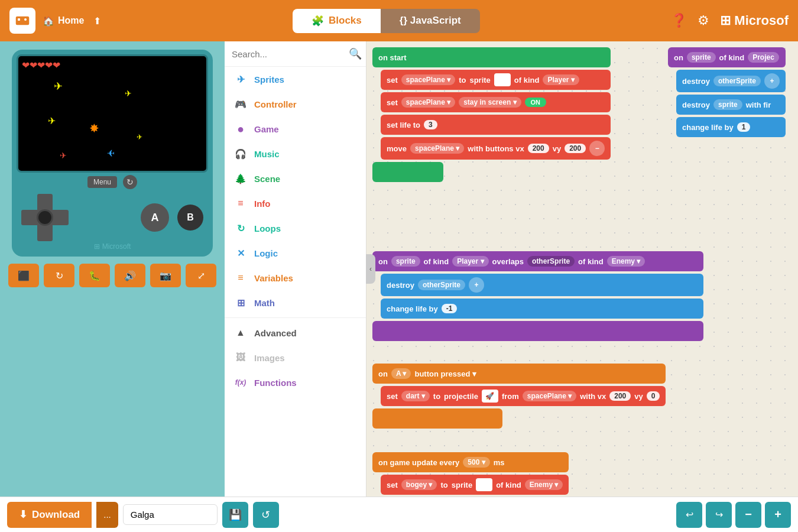 The height and width of the screenshot is (532, 798). What do you see at coordinates (544, 485) in the screenshot?
I see `enemy-kind-pill: Enemy ▾` at bounding box center [544, 485].